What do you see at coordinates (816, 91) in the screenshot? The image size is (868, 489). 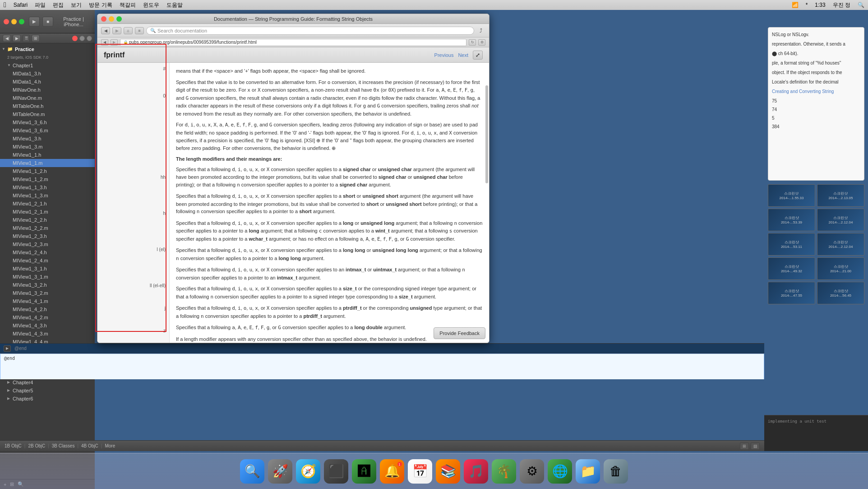 I see `right-text-creating: Creating and Converting String` at bounding box center [816, 91].